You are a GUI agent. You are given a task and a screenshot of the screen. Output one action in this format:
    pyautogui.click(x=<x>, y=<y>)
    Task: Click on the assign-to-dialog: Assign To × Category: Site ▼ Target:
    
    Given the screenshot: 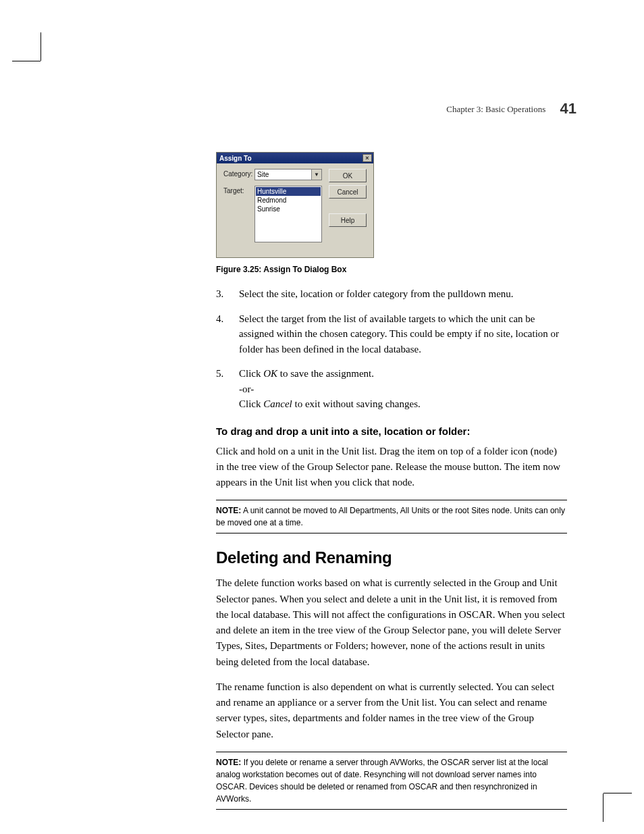 What is the action you would take?
    pyautogui.click(x=295, y=205)
    